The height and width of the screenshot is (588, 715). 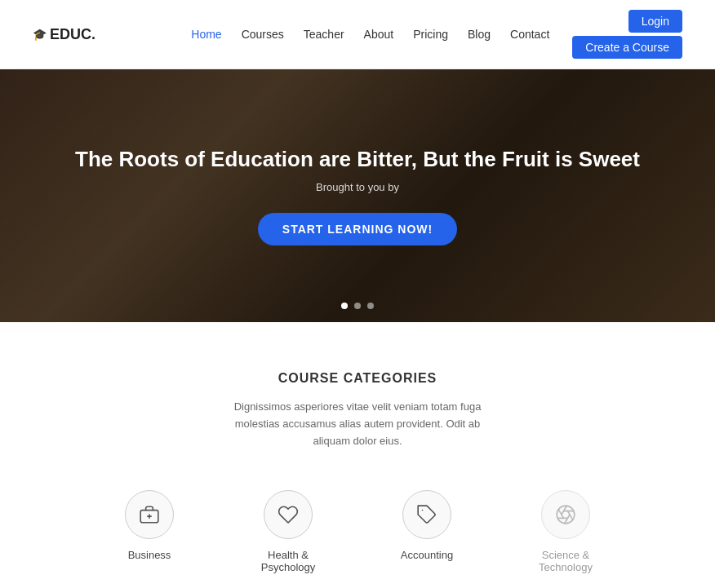 What do you see at coordinates (358, 188) in the screenshot?
I see `hero-subtitle: Brought to you by` at bounding box center [358, 188].